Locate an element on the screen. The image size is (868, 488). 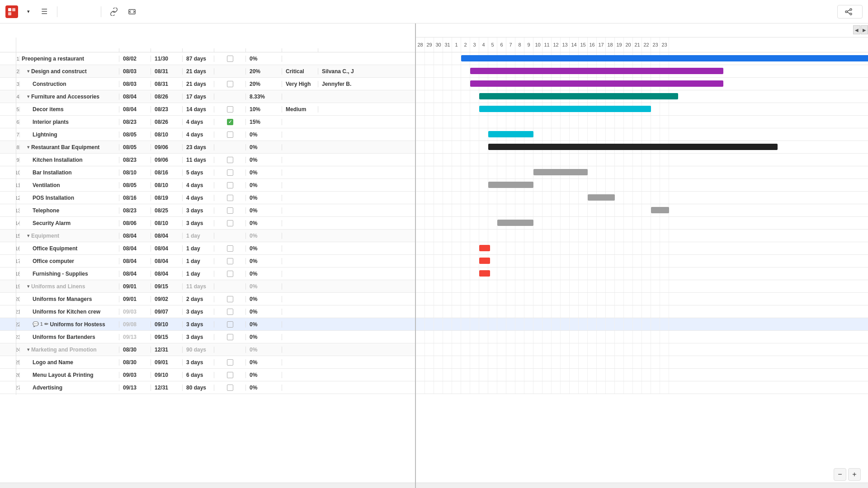
duration-cell: 14 days is located at coordinates (198, 109).